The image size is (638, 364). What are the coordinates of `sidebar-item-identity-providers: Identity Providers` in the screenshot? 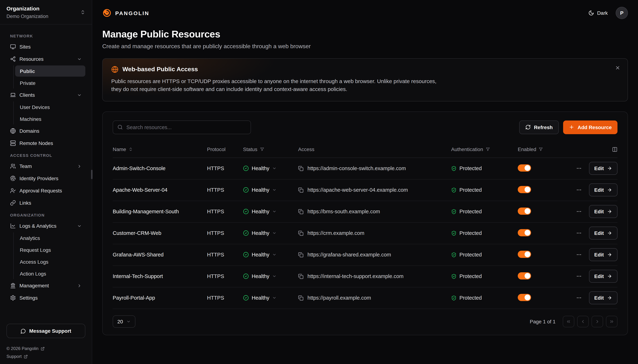 It's located at (46, 178).